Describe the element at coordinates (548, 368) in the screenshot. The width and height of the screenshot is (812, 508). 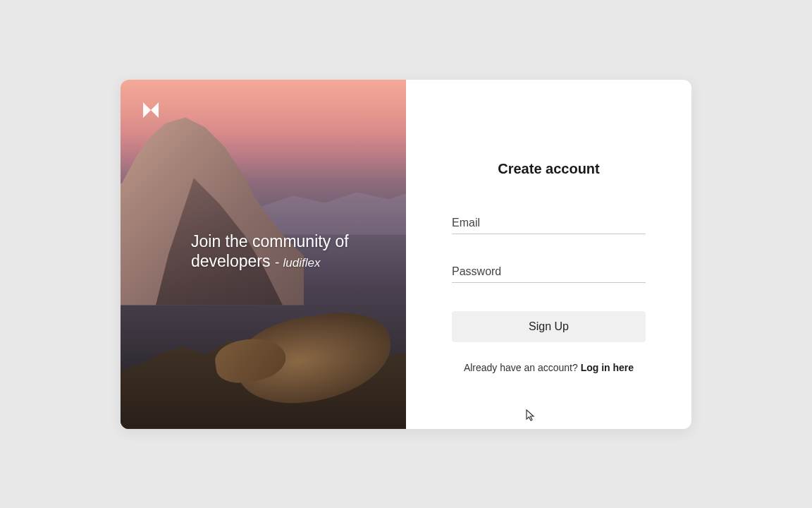
I see `login-prompt: Already have an account? Log in here` at that location.